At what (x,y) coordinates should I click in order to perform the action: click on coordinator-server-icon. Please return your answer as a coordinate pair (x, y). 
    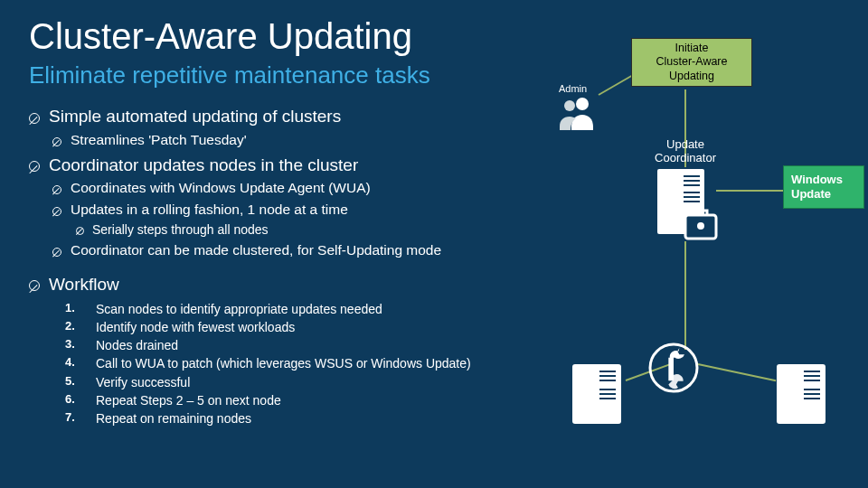
    Looking at the image, I should click on (688, 205).